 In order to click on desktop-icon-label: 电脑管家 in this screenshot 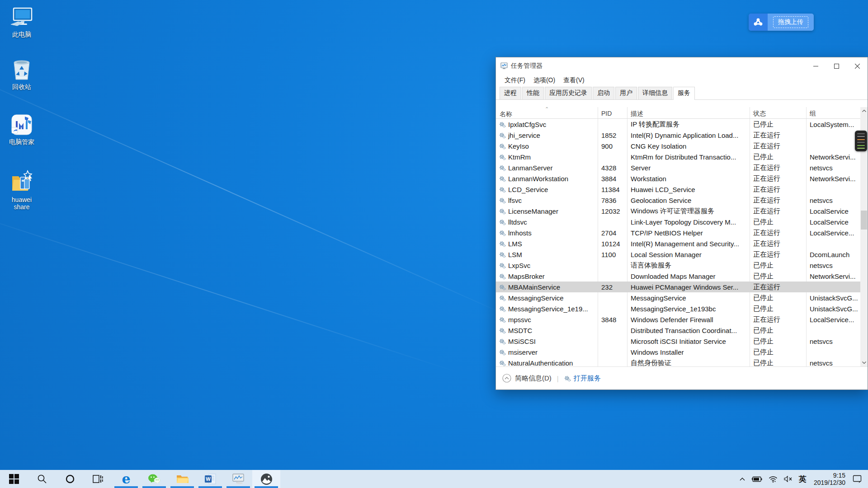, I will do `click(22, 142)`.